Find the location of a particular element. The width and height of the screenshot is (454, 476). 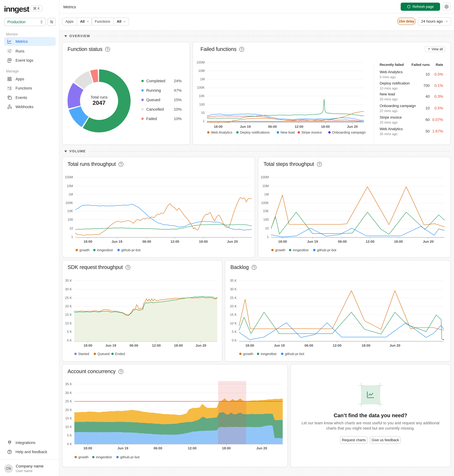

svg-text: Stripe invoice is located at coordinates (312, 132).